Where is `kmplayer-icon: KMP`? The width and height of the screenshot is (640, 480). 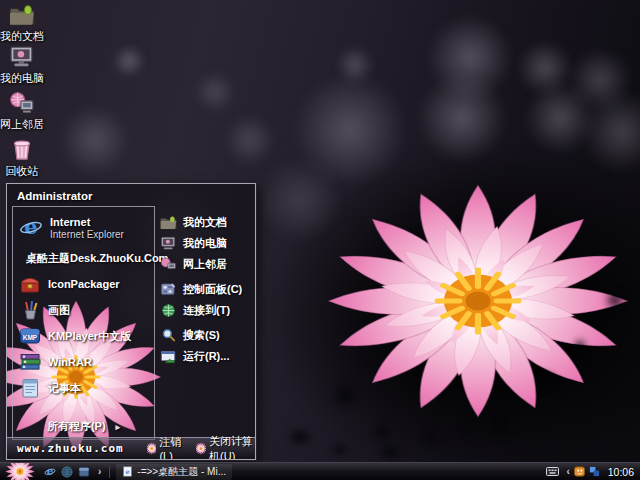
kmplayer-icon: KMP is located at coordinates (30, 336).